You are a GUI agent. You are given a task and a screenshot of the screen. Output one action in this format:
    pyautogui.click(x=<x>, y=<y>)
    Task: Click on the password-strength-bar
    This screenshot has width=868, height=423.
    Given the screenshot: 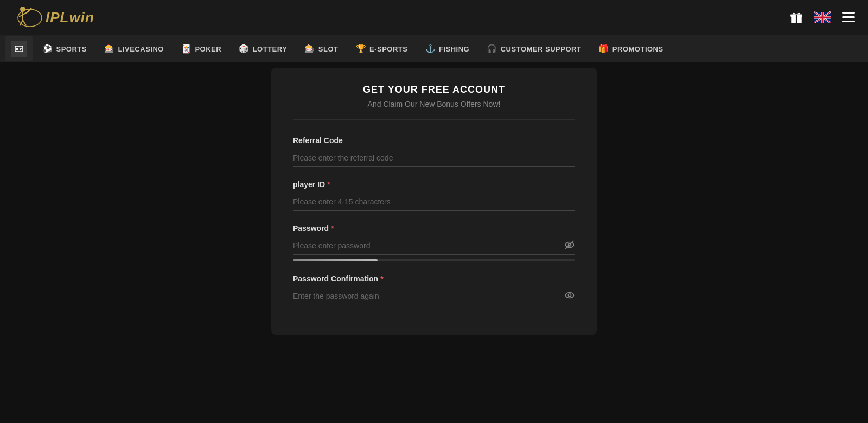 What is the action you would take?
    pyautogui.click(x=434, y=260)
    